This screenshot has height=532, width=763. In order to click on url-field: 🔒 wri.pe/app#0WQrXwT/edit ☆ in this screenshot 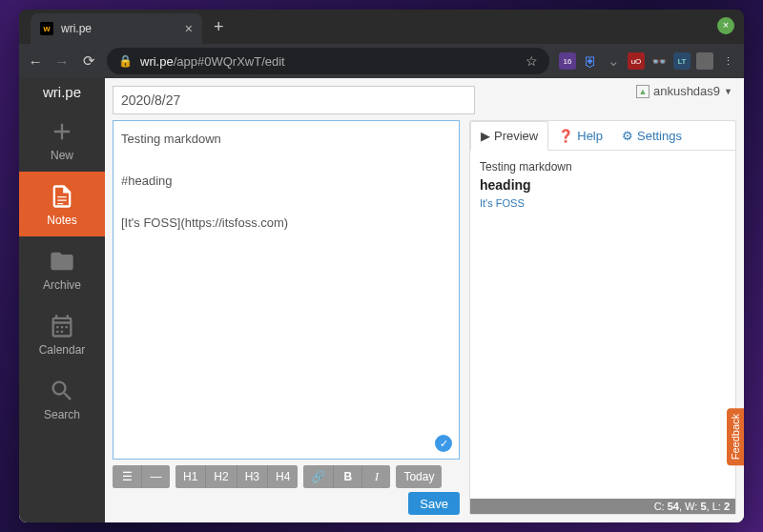, I will do `click(328, 61)`.